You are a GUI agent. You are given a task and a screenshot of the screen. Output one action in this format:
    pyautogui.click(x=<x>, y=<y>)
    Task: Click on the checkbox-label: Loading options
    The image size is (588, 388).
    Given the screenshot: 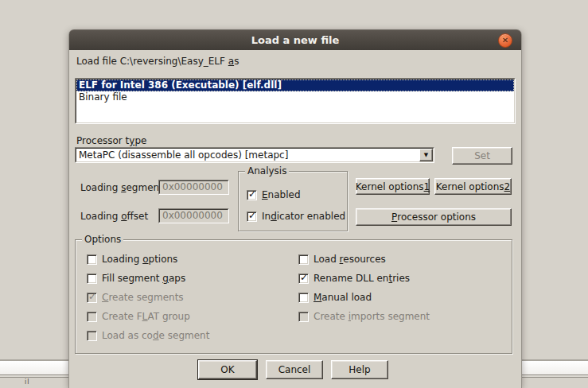 What is the action you would take?
    pyautogui.click(x=140, y=259)
    